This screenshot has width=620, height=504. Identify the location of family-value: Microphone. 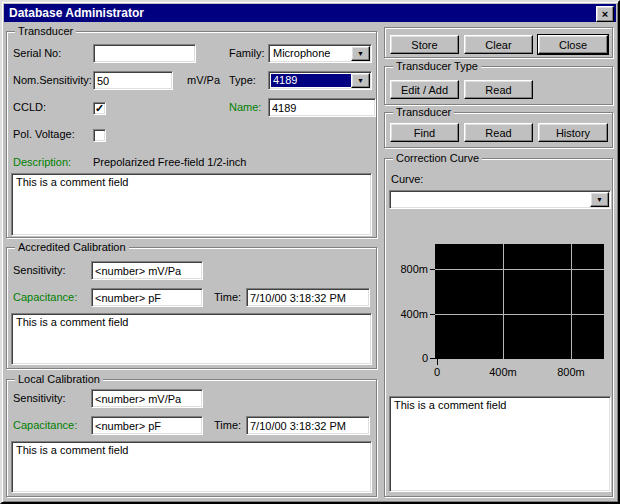
(312, 54).